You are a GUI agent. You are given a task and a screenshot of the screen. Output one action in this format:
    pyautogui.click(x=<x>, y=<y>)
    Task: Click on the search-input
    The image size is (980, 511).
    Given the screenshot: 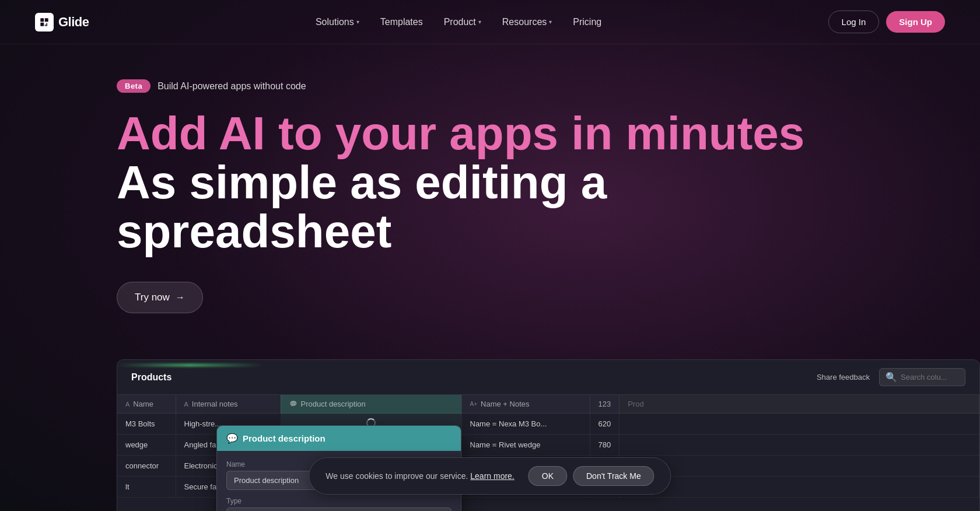 What is the action you would take?
    pyautogui.click(x=930, y=377)
    